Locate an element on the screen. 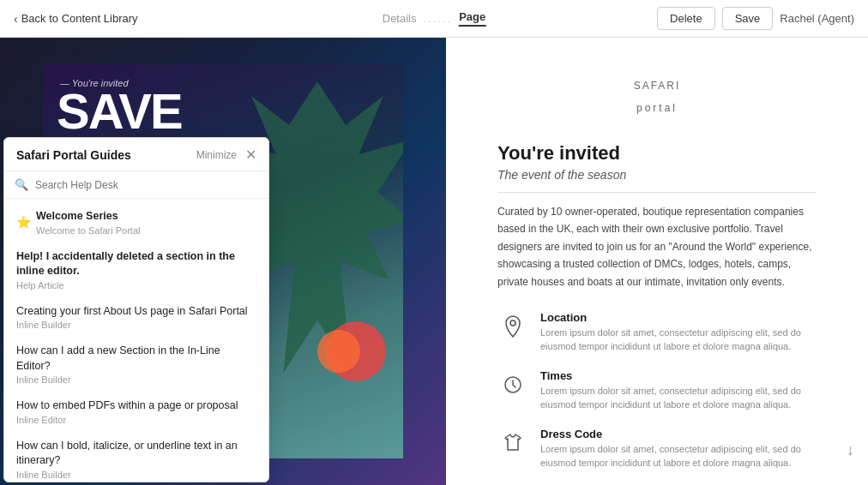 This screenshot has height=485, width=868. close-button: ✕ is located at coordinates (250, 155).